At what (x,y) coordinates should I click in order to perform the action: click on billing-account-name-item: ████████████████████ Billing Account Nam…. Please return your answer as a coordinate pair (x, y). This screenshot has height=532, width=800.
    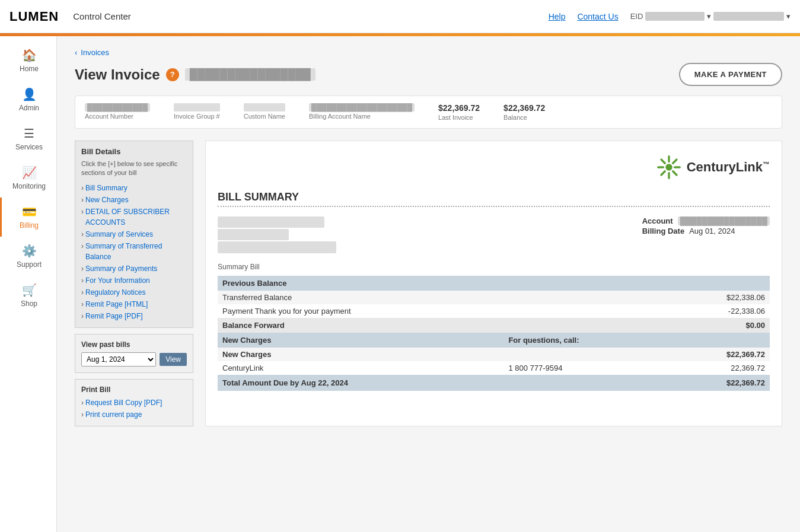
    Looking at the image, I should click on (362, 112).